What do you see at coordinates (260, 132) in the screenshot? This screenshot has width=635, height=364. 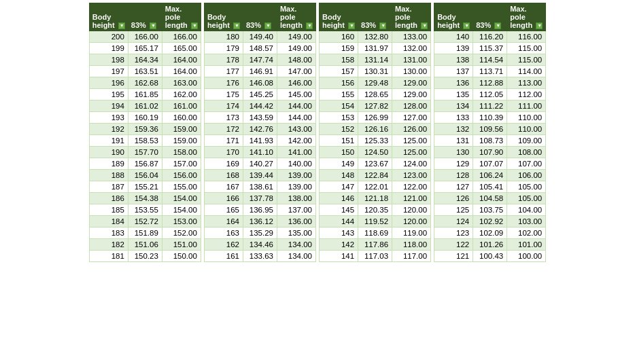 I see `table-1: Bodyheight 83% Max.polelength 180149.401…` at bounding box center [260, 132].